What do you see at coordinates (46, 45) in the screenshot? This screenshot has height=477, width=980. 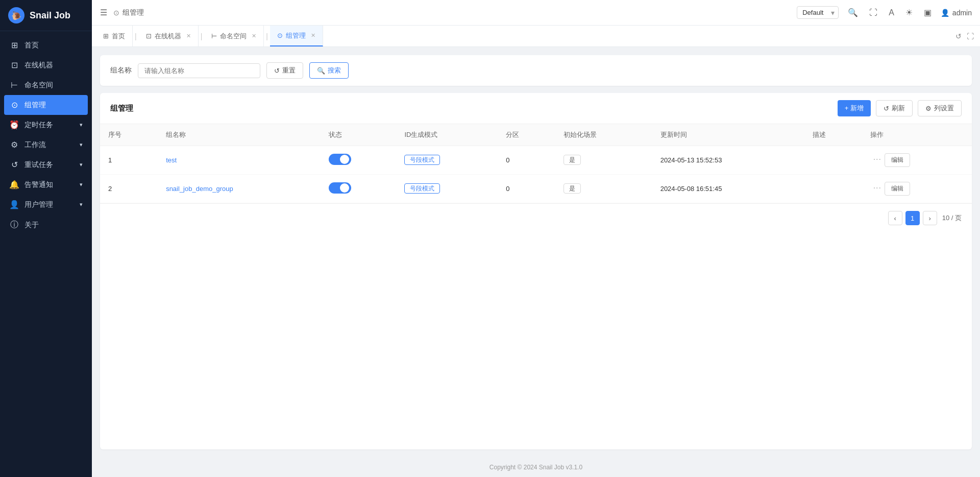 I see `sidebar-item-home: ⊞ 首页` at bounding box center [46, 45].